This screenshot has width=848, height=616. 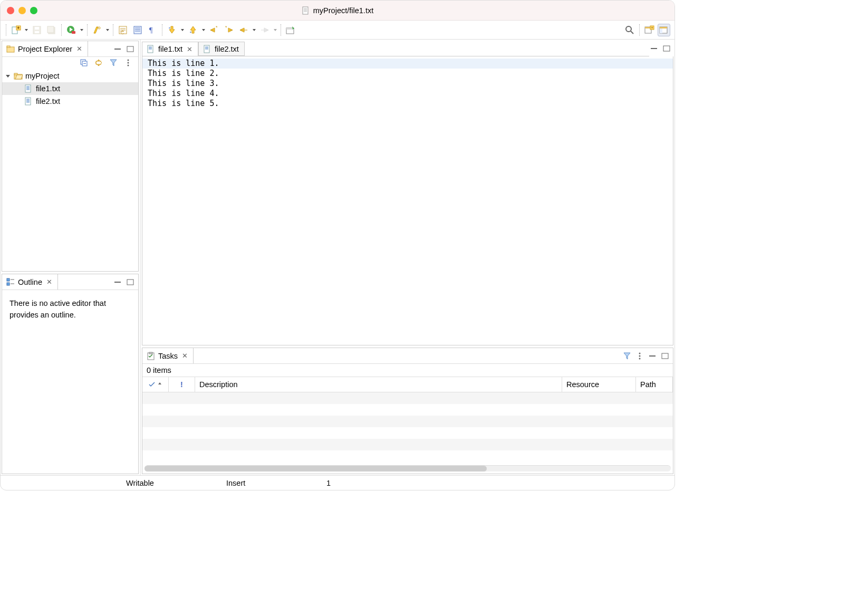 What do you see at coordinates (408, 468) in the screenshot?
I see `horizontal-scrollbar` at bounding box center [408, 468].